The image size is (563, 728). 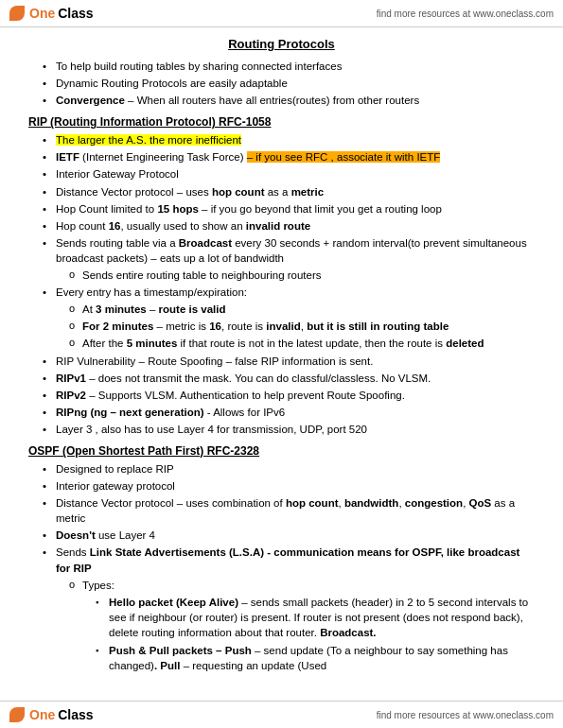 I want to click on list-item: Doesn't use Layer 4, so click(x=289, y=535).